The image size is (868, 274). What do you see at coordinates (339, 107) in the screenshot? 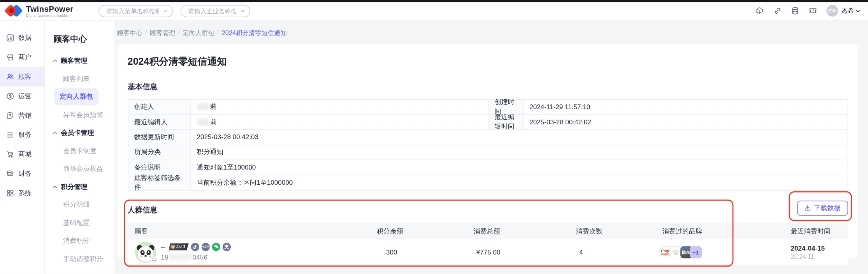
I see `field-value-creator: 莉` at bounding box center [339, 107].